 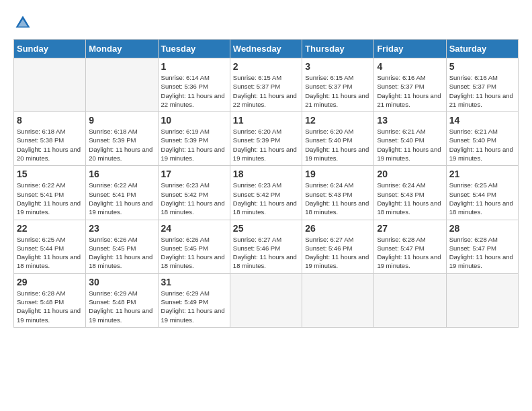 I want to click on calendar-day-cell: 13 Sunrise: 6:21 AMSunset: 5:40 PMDaylig…, so click(x=410, y=139).